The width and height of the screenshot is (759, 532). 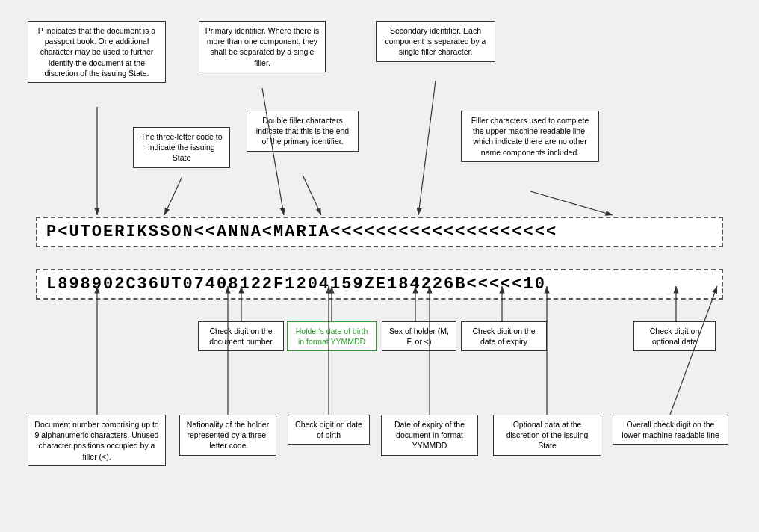 What do you see at coordinates (228, 435) in the screenshot?
I see `annotation-nationality: Nationality of the holder represented by…` at bounding box center [228, 435].